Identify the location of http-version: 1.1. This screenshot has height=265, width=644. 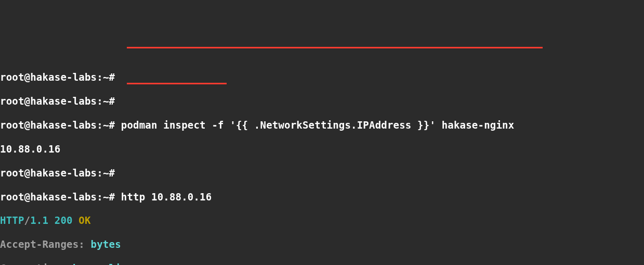
(40, 220).